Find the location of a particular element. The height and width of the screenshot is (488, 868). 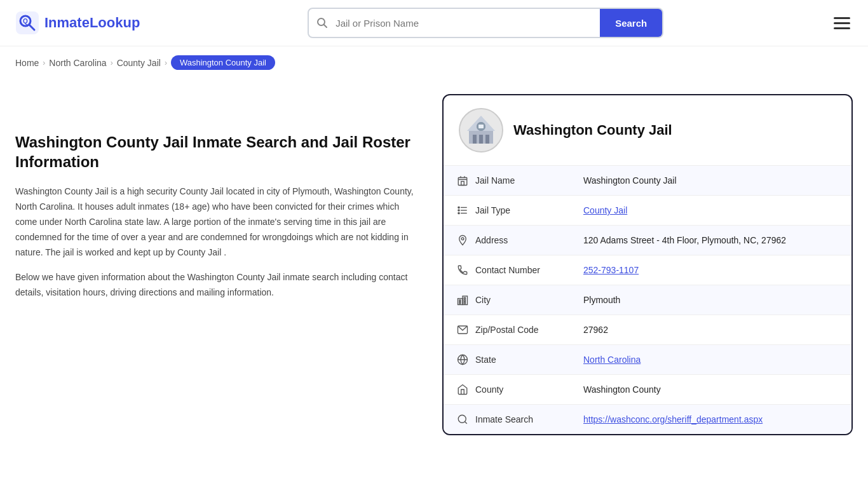

logo-icon: Q is located at coordinates (27, 23).